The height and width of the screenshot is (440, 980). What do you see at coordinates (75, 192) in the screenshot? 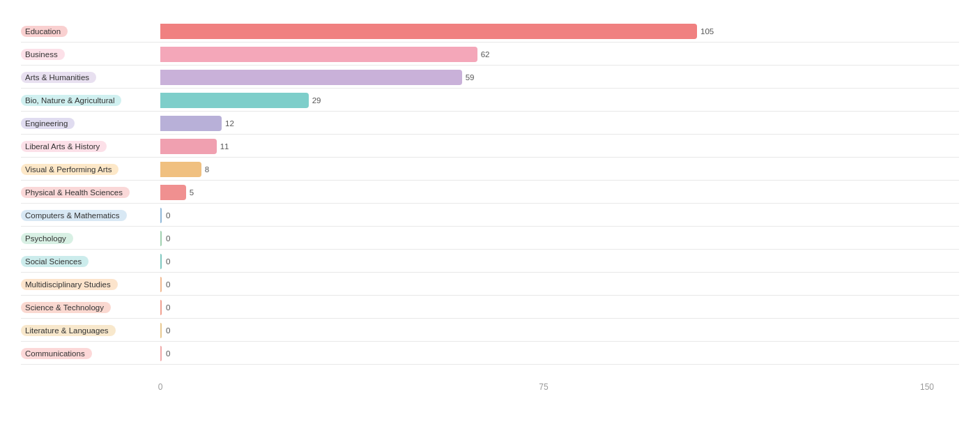
I see `bar-label-pill: Physical & Health Sciences` at bounding box center [75, 192].